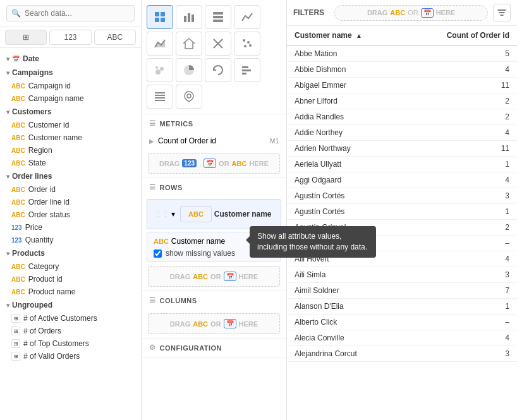 Image resolution: width=517 pixels, height=420 pixels. What do you see at coordinates (214, 141) in the screenshot?
I see `metric-count-order-id: ▶ Count of Order id M1` at bounding box center [214, 141].